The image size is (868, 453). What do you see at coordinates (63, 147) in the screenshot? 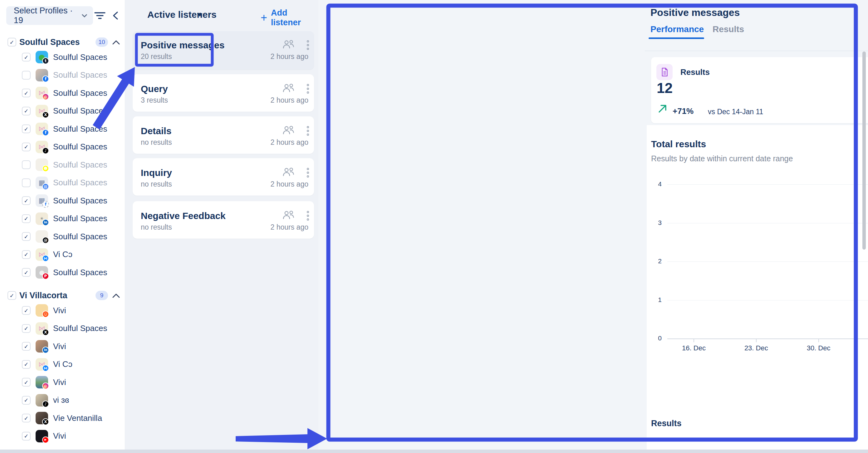
I see `profile-row: ✓⋈♪Soulful Spaces` at bounding box center [63, 147].